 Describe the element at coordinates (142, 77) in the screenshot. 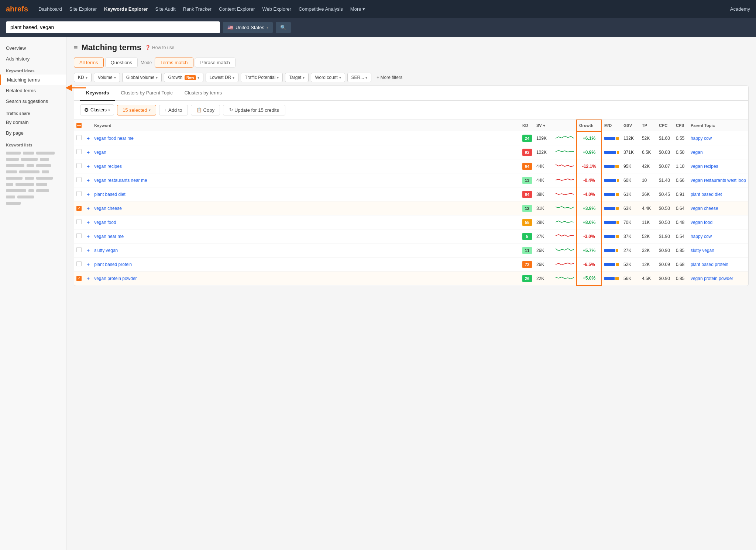

I see `filter-global-volume: Global volume ▾` at that location.